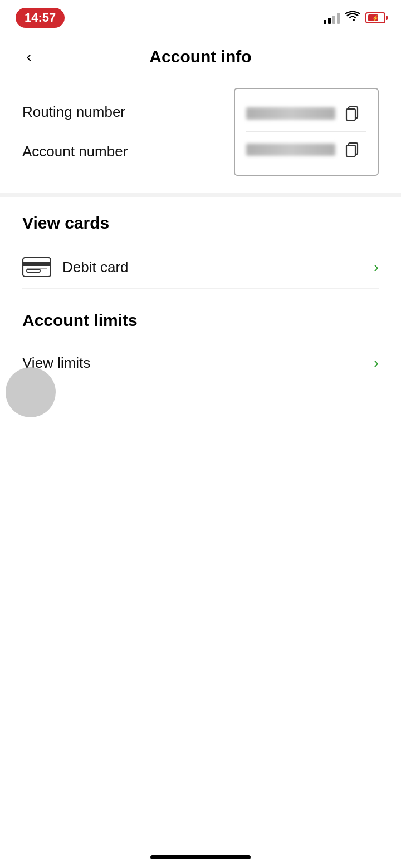 The image size is (401, 868). Describe the element at coordinates (200, 320) in the screenshot. I see `account-limits-title: Account limits` at that location.